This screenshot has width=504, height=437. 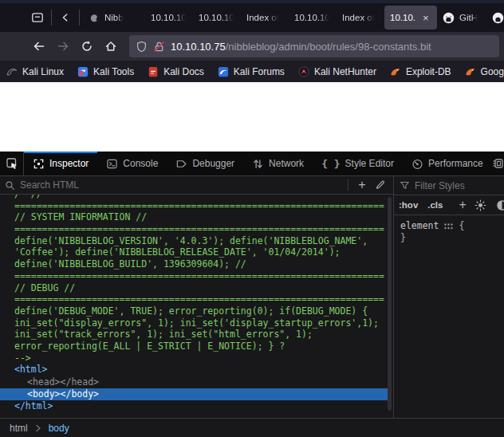 What do you see at coordinates (196, 324) in the screenshot?
I see `comment-line: ini_set("display_errors", 1); ini_set('d…` at bounding box center [196, 324].